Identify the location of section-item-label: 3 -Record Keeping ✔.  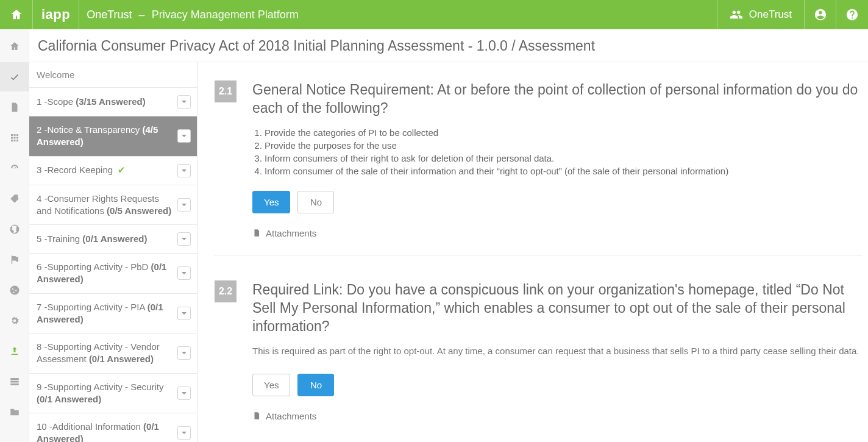
(107, 170).